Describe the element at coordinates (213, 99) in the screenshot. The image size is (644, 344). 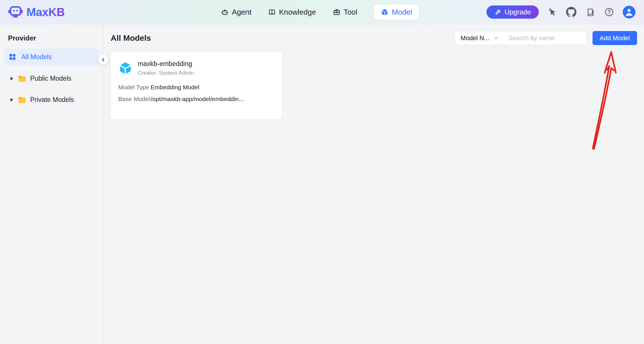
I see `base-model-value: /opt/maxkb-app/model/embeddin...` at that location.